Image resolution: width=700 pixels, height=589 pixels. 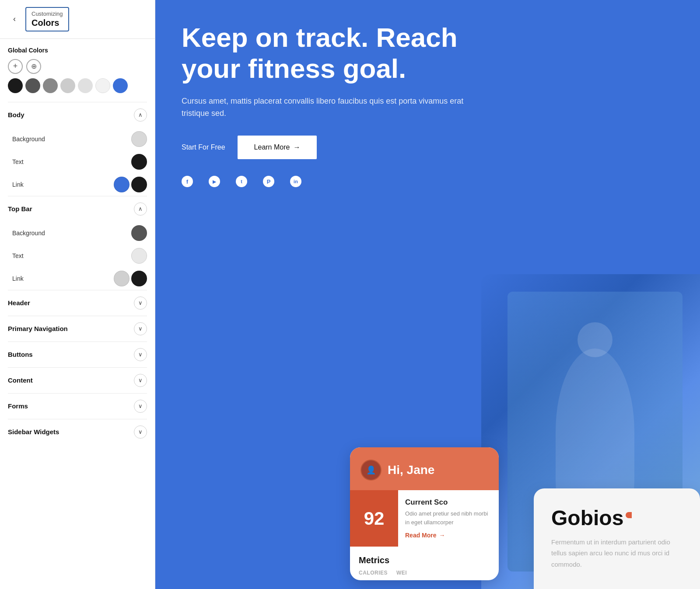 I want to click on learn-more-button: Learn More →, so click(x=277, y=147).